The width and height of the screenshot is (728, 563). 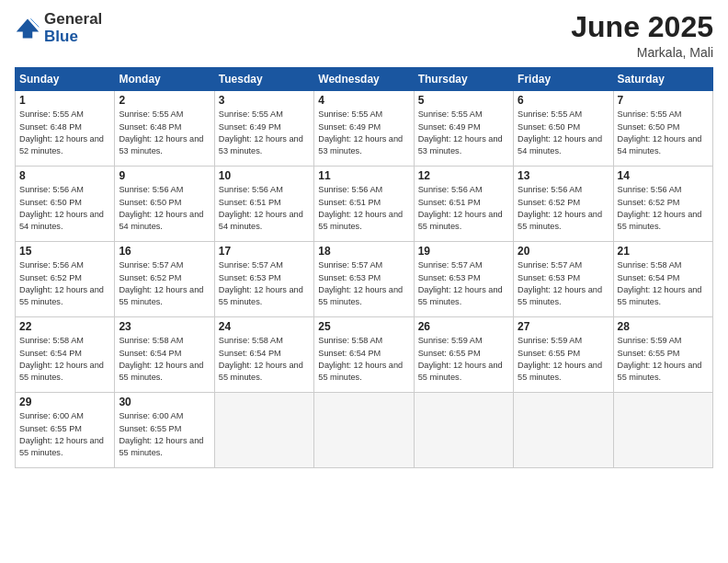 What do you see at coordinates (65, 79) in the screenshot?
I see `col-sunday: Sunday` at bounding box center [65, 79].